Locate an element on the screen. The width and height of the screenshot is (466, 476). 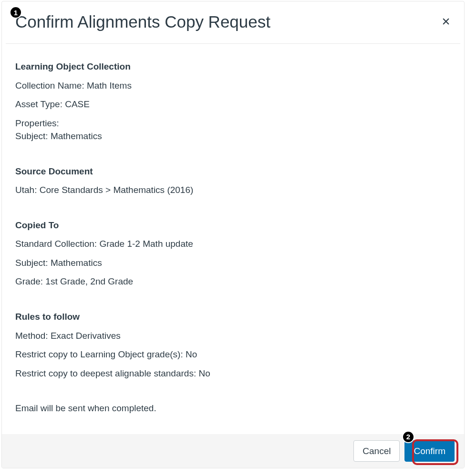
close-icon is located at coordinates (446, 21).